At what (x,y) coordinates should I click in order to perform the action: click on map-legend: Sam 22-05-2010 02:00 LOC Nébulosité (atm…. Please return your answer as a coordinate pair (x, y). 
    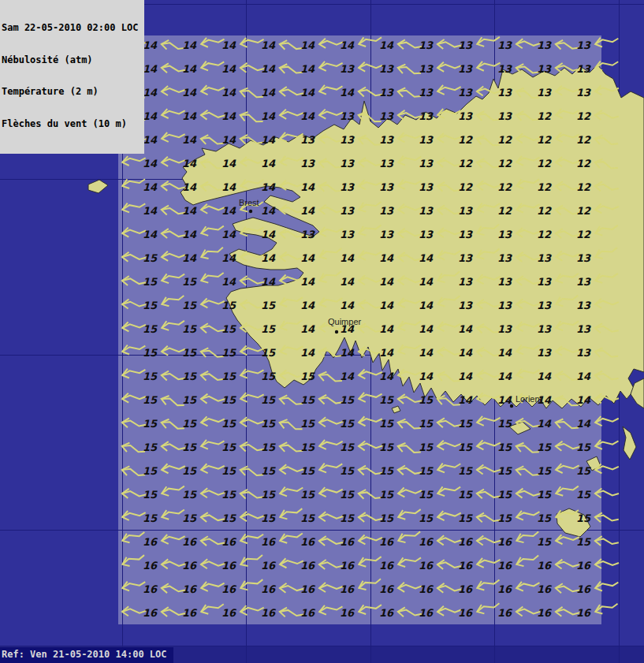
    Looking at the image, I should click on (73, 77).